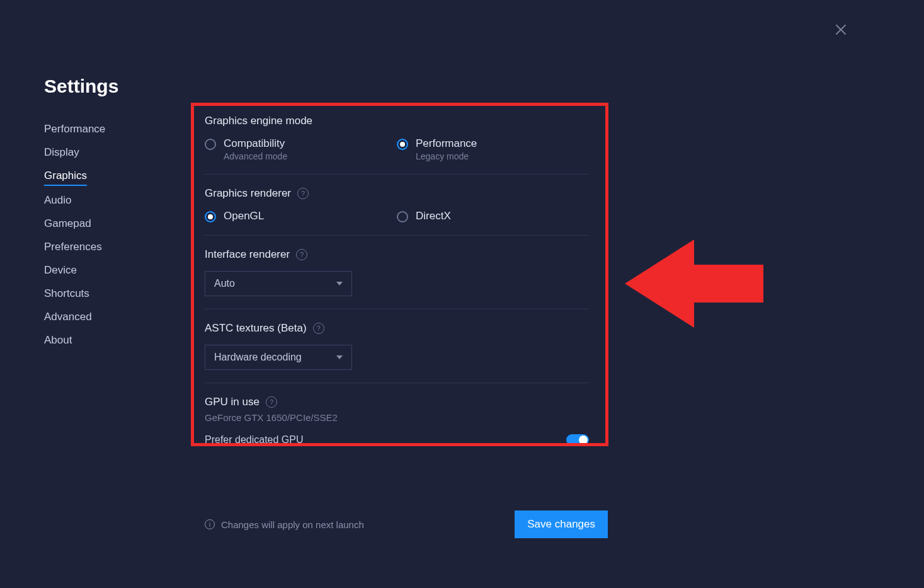 The height and width of the screenshot is (588, 924). What do you see at coordinates (301, 149) in the screenshot?
I see `radio-compatibility: Compatibility Advanced mode` at bounding box center [301, 149].